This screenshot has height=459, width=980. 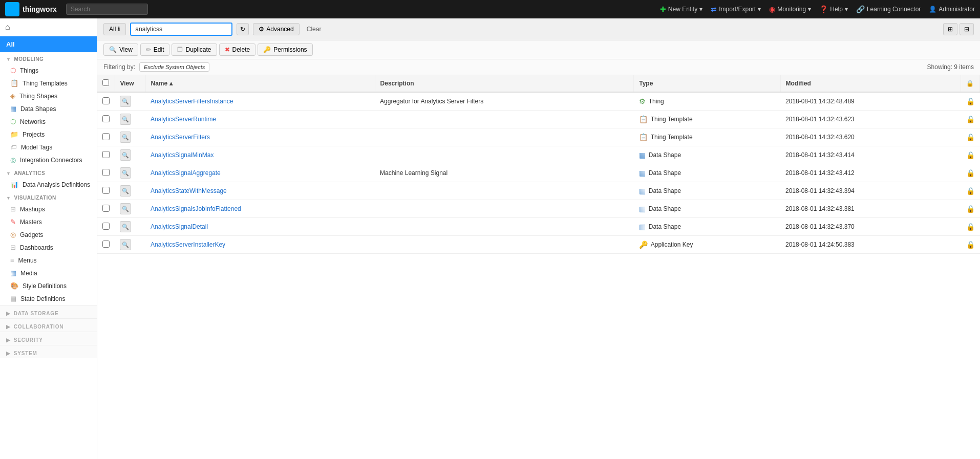 What do you see at coordinates (48, 71) in the screenshot?
I see `sidebar-item-things: ⬡ Things` at bounding box center [48, 71].